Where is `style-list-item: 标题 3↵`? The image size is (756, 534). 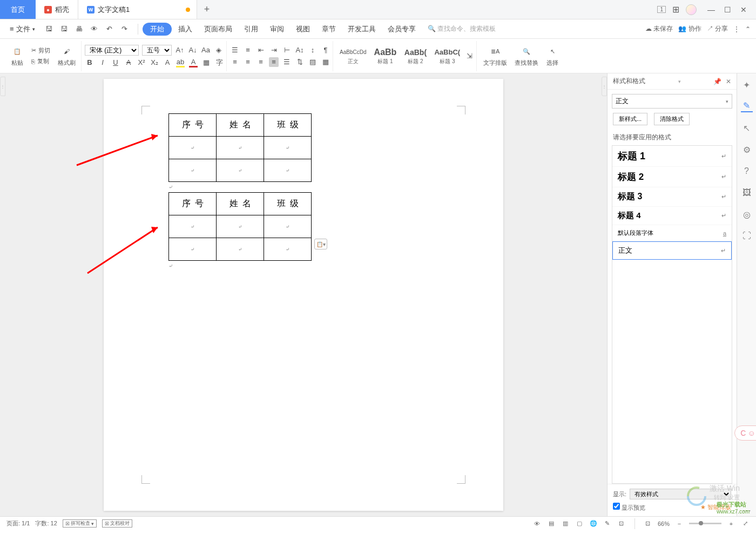 style-list-item: 标题 3↵ is located at coordinates (672, 197).